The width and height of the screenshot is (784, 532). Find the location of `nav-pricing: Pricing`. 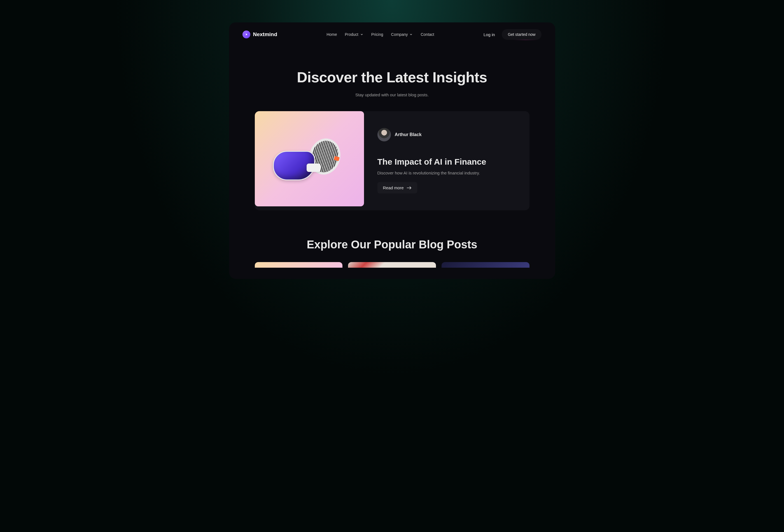

nav-pricing: Pricing is located at coordinates (377, 34).